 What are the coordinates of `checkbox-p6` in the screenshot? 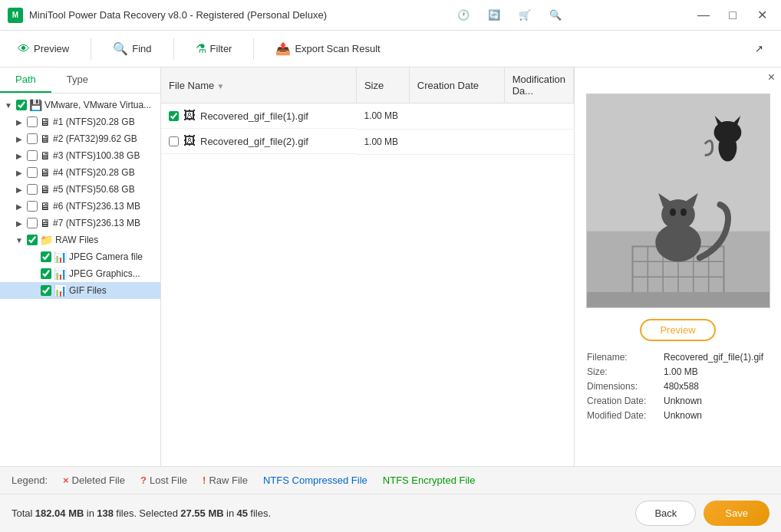 It's located at (32, 206).